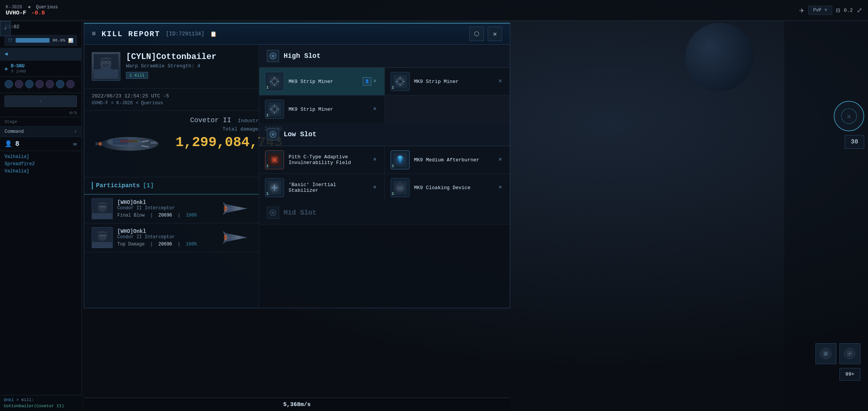 The width and height of the screenshot is (868, 411). I want to click on participants-title: Participants, so click(118, 186).